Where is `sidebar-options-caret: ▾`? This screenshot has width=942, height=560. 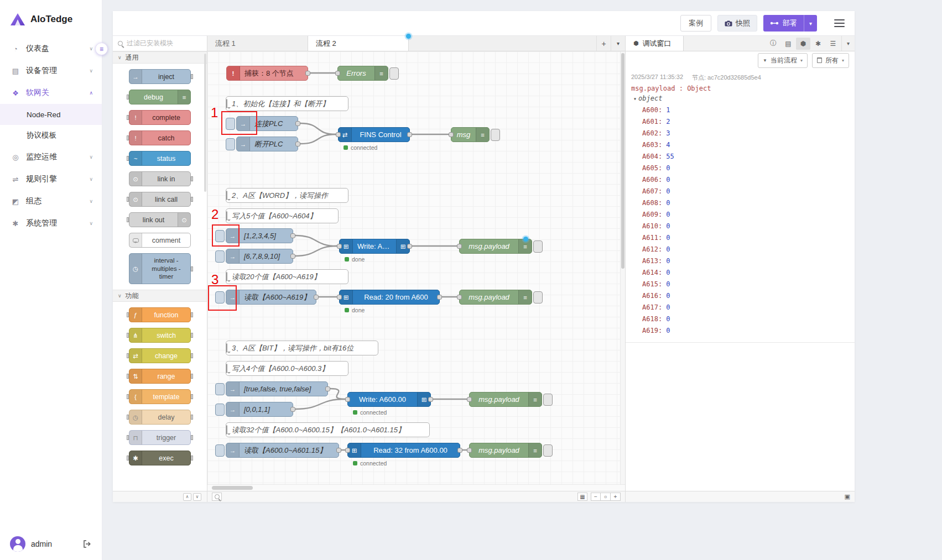 sidebar-options-caret: ▾ is located at coordinates (848, 43).